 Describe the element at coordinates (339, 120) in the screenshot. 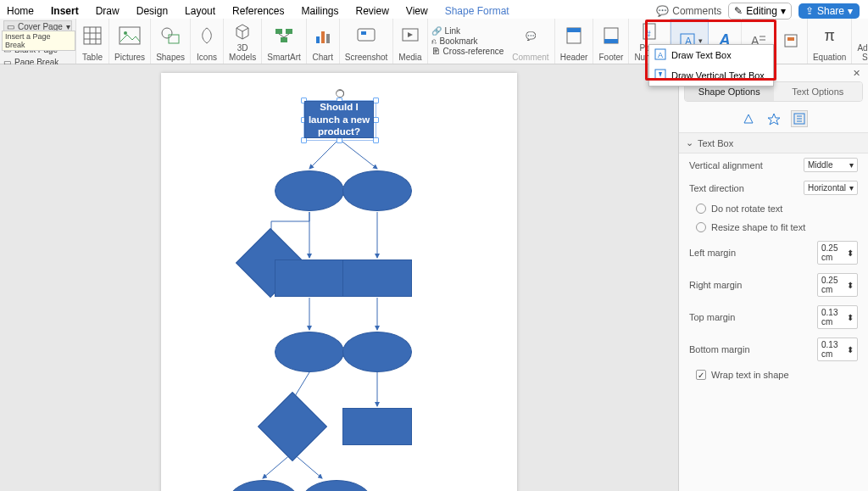

I see `flowchart-start-box: Should I launch a new product?` at that location.